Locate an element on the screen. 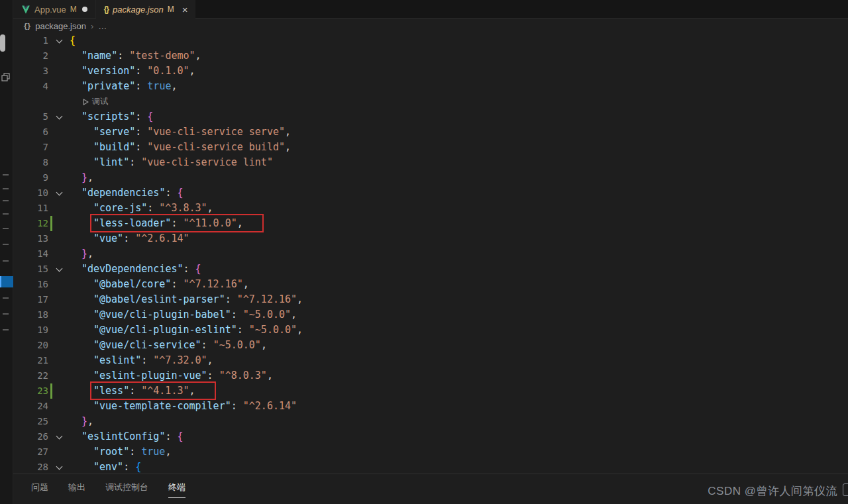 The height and width of the screenshot is (504, 848). line-number: 20 is located at coordinates (30, 346).